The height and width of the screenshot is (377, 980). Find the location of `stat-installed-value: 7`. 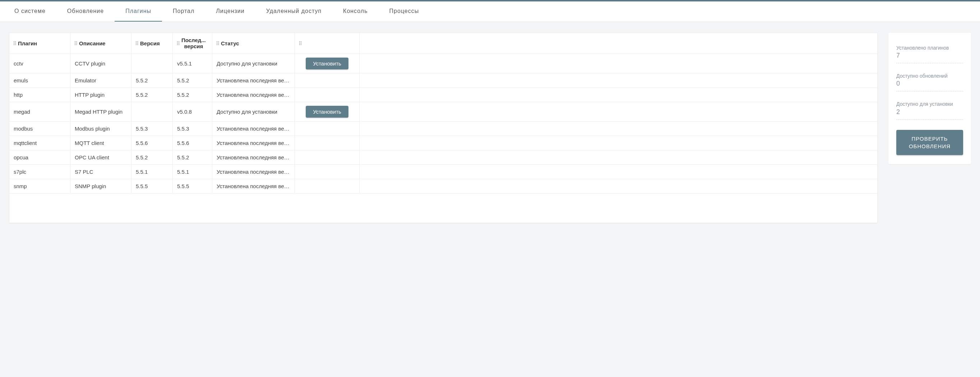

stat-installed-value: 7 is located at coordinates (930, 56).